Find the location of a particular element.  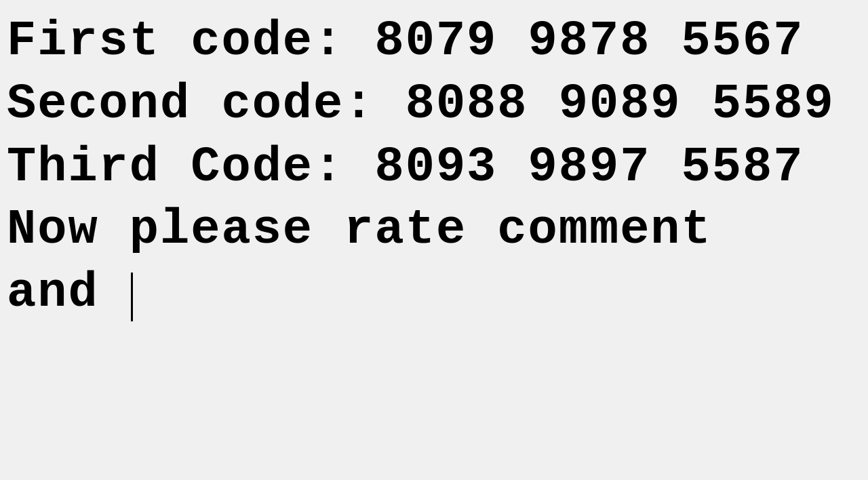

first-code-label: First code: is located at coordinates (175, 41).